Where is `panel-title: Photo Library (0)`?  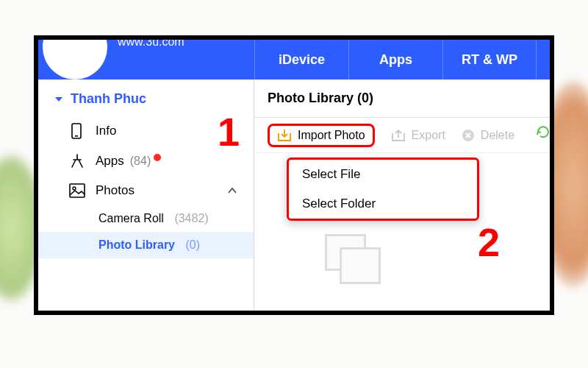
panel-title: Photo Library (0) is located at coordinates (320, 99).